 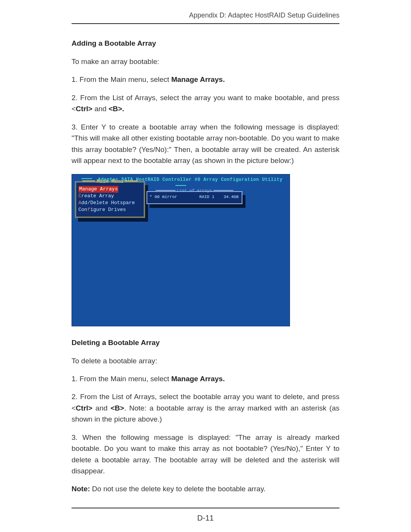 I want to click on menu-label: igure Drives, so click(x=108, y=209).